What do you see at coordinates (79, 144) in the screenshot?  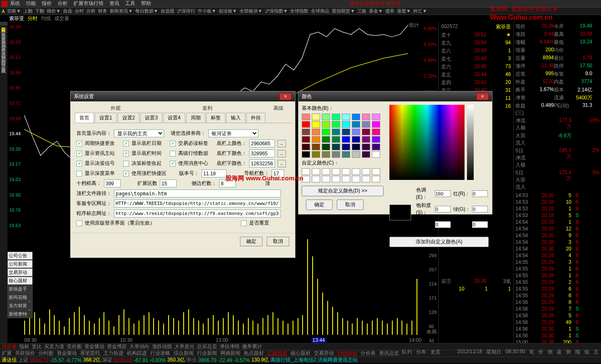 I see `cb-period: ✓` at bounding box center [79, 144].